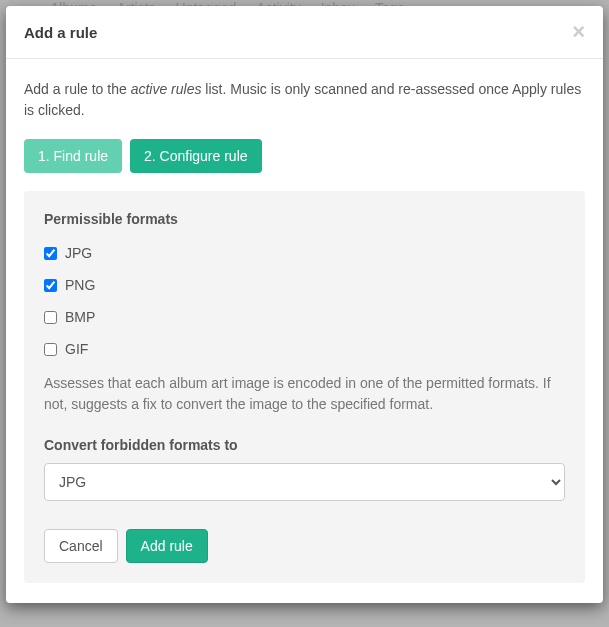 The image size is (609, 627). I want to click on rule-description: Assesses that each album art image is en…, so click(304, 394).